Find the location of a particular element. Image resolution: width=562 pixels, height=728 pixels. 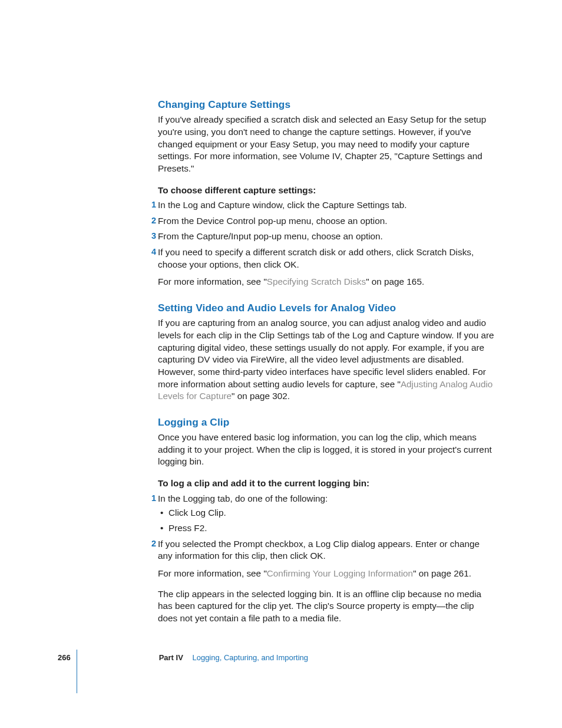

step-1: 1 In the Log and Capture window, click t… is located at coordinates (326, 205).